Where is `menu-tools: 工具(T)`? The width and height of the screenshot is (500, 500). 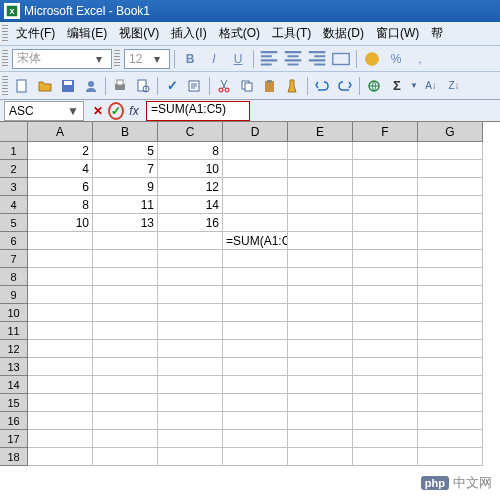 menu-tools: 工具(T) is located at coordinates (292, 34).